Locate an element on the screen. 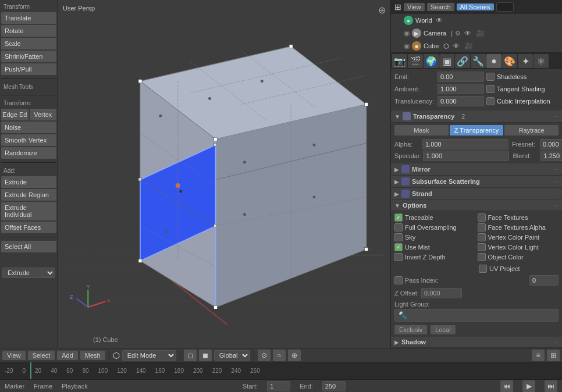 Image resolution: width=562 pixels, height=392 pixels. playback-play-button: ▶ is located at coordinates (529, 386).